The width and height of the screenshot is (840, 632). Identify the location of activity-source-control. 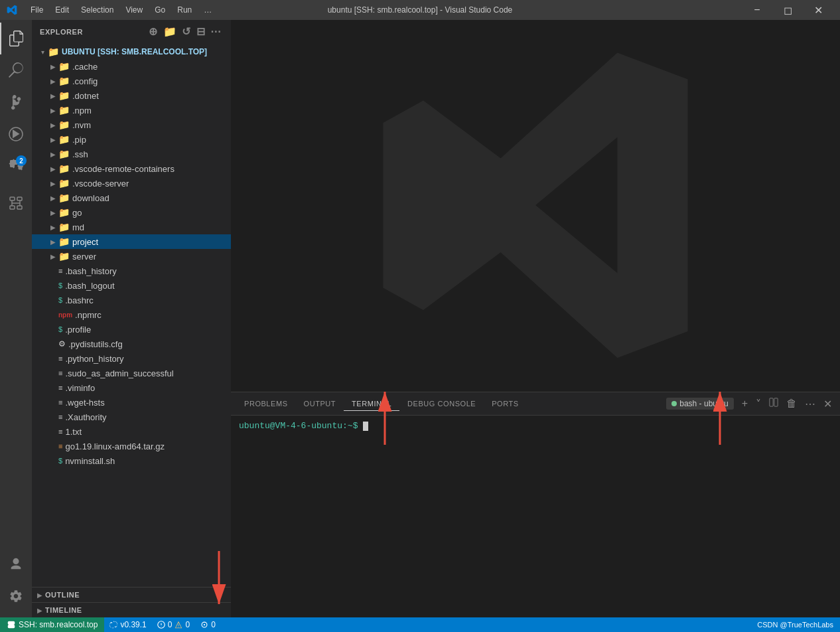
(16, 102).